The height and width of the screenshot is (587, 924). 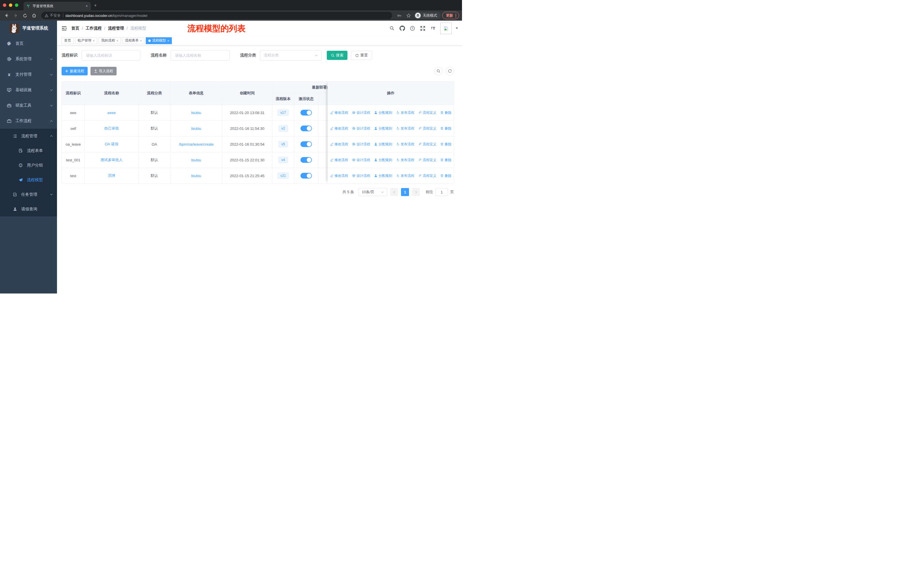 What do you see at coordinates (75, 28) in the screenshot?
I see `breadcrumb-home: 首页` at bounding box center [75, 28].